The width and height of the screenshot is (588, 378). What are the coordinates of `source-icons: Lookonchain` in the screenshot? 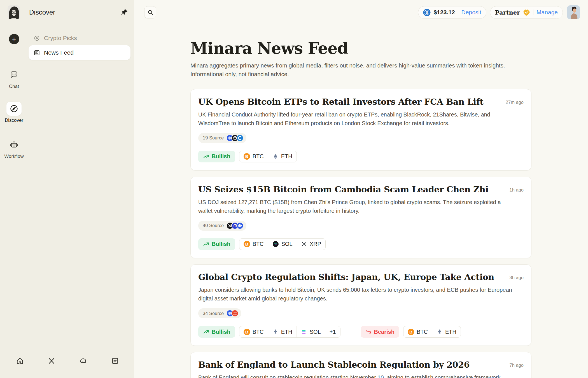 It's located at (232, 313).